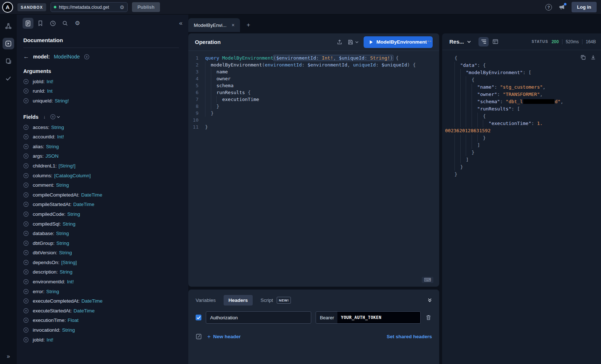  What do you see at coordinates (101, 166) in the screenshot?
I see `field-row: childrenL1: [String!]` at bounding box center [101, 166].